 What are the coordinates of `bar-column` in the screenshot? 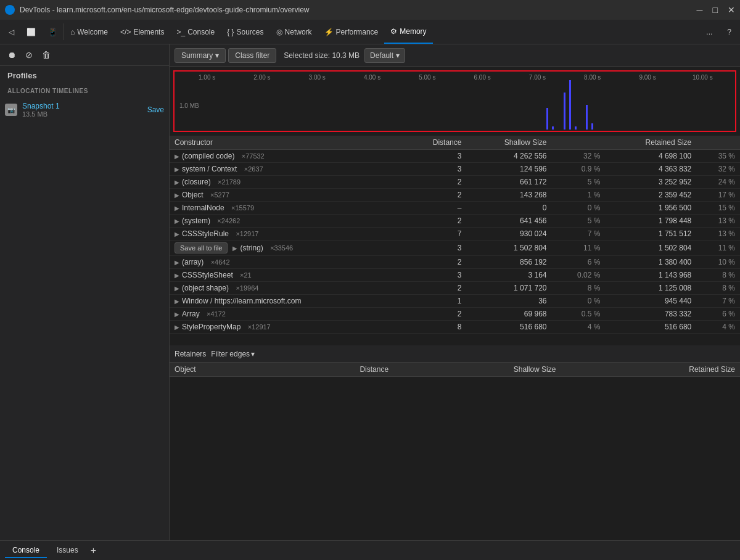 It's located at (548, 118).